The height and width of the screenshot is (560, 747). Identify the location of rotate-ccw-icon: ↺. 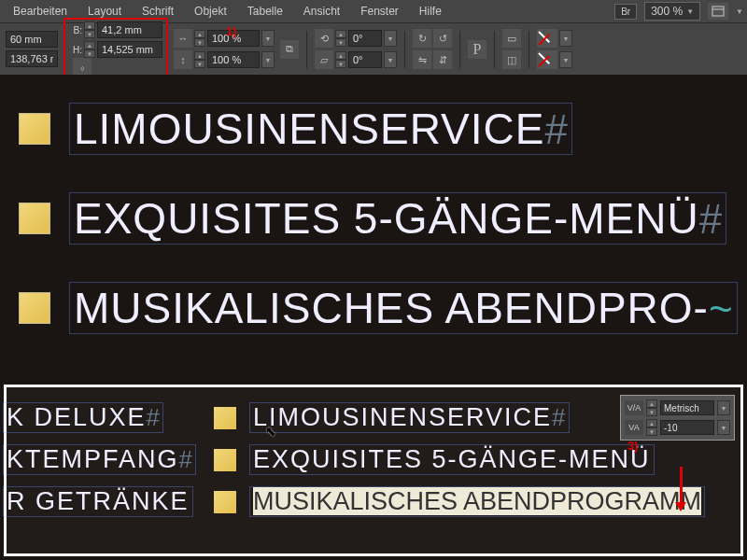
(443, 38).